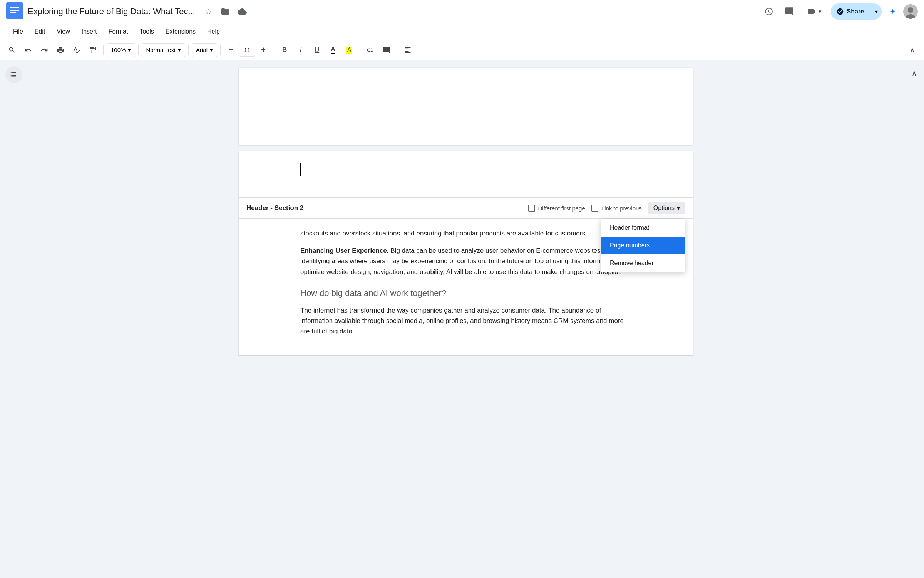 The height and width of the screenshot is (578, 924). What do you see at coordinates (617, 208) in the screenshot?
I see `link-to-previous-checkbox: Link to previous` at bounding box center [617, 208].